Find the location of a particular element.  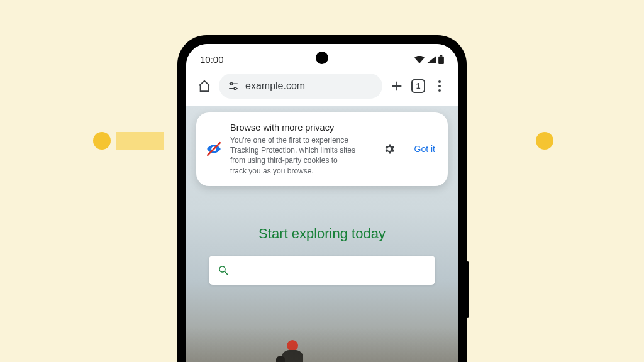

decoration-circle-left is located at coordinates (102, 141).